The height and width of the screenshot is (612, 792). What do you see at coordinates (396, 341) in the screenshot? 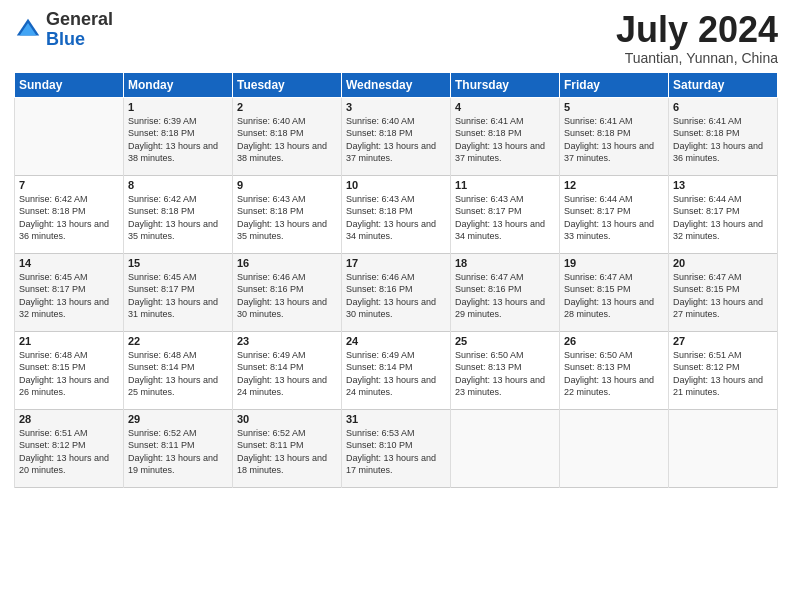
I see `day-number: 24` at bounding box center [396, 341].